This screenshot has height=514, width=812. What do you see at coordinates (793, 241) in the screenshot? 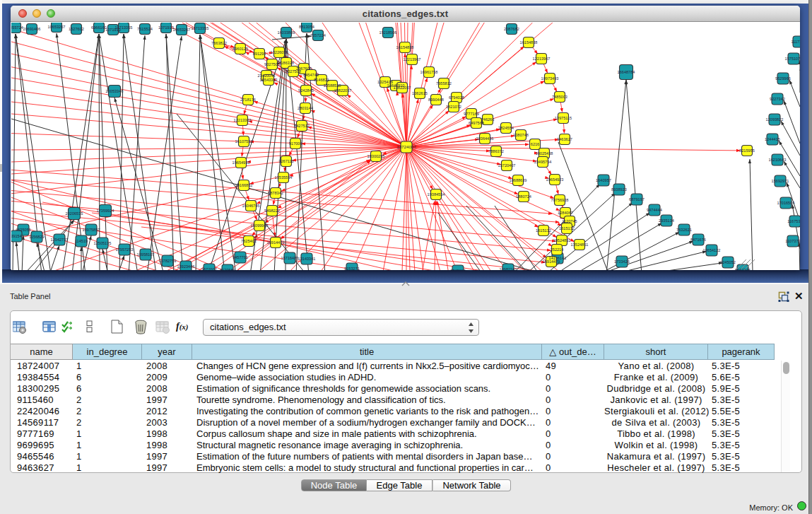
I see `svg-text: 1107373` at bounding box center [793, 241].